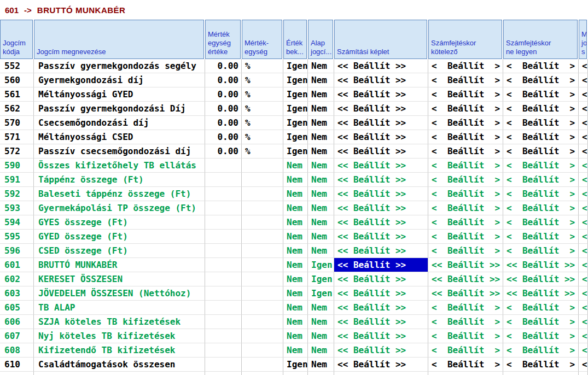  What do you see at coordinates (119, 123) in the screenshot?
I see `cell-jogcim-megnevezes: Csecsemőgondozási díj` at bounding box center [119, 123].